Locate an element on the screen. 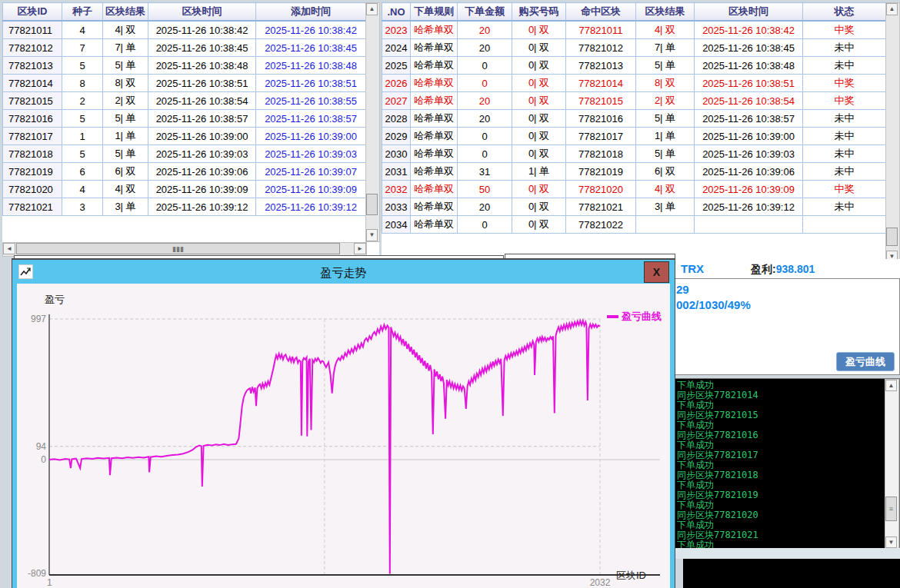  window-title: 盈亏走势 is located at coordinates (343, 273).